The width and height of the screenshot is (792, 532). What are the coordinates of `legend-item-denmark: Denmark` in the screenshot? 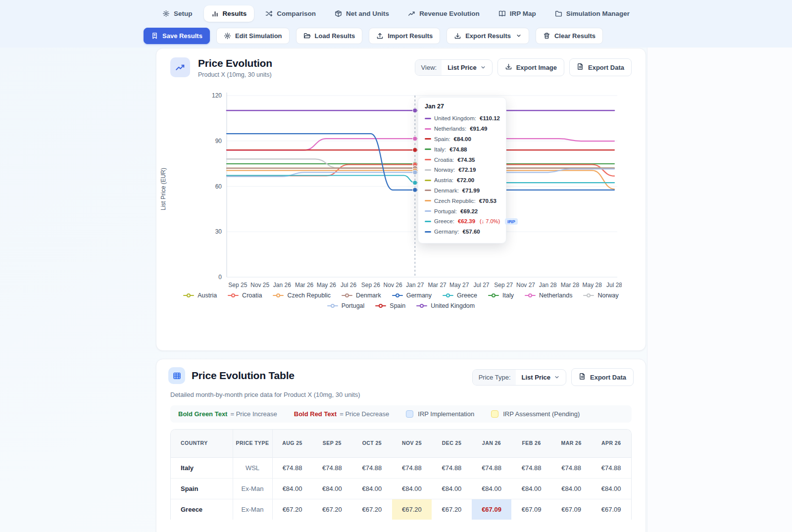 It's located at (361, 295).